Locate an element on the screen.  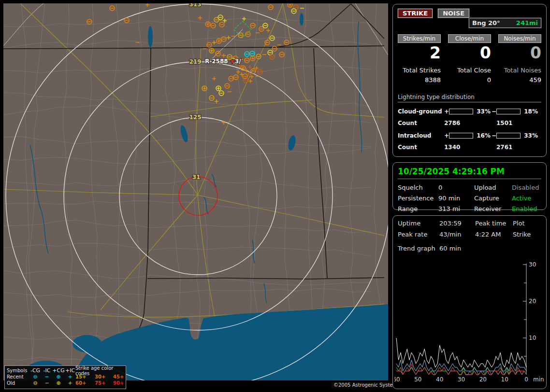
cloud-ground-count-row: Count 2786 1501 is located at coordinates (470, 123).